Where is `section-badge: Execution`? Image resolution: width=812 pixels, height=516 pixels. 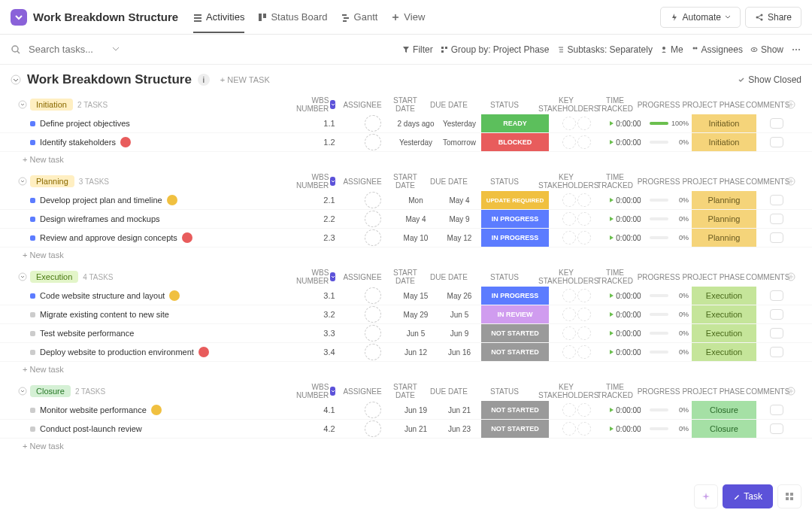
section-badge: Execution is located at coordinates (54, 277).